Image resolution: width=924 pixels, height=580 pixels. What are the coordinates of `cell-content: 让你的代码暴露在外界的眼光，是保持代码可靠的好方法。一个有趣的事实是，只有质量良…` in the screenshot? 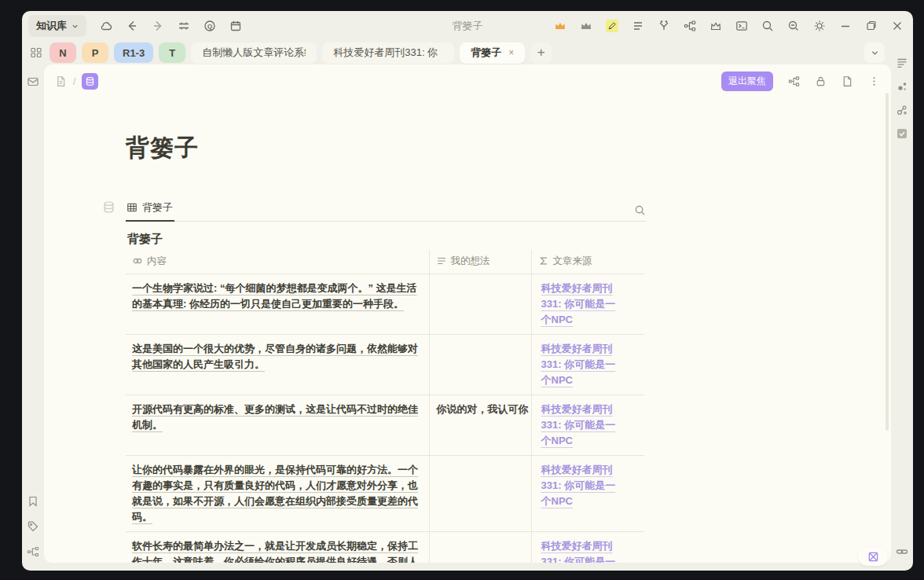 It's located at (277, 494).